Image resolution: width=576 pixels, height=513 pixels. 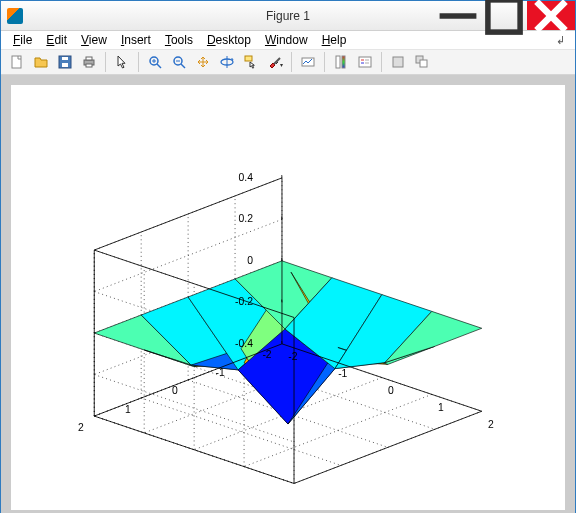 I want to click on brush-button: ▾, so click(x=275, y=62).